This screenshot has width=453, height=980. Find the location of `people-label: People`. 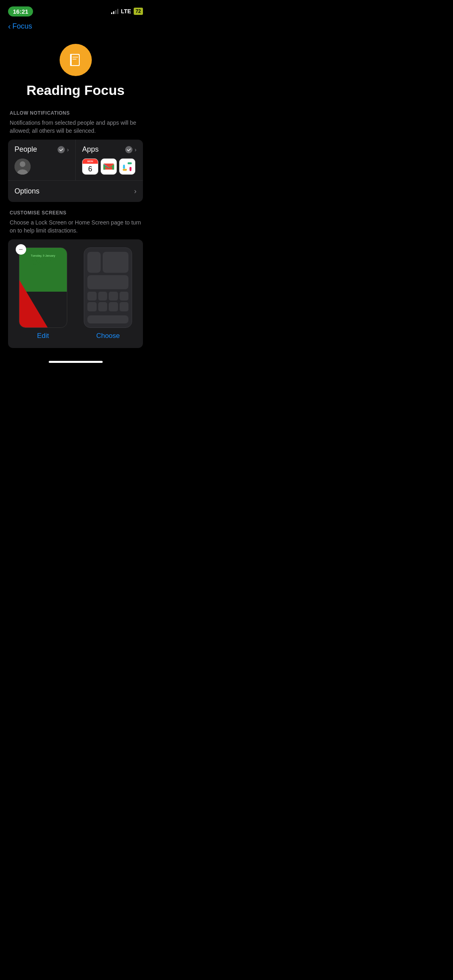

people-label: People is located at coordinates (26, 150).